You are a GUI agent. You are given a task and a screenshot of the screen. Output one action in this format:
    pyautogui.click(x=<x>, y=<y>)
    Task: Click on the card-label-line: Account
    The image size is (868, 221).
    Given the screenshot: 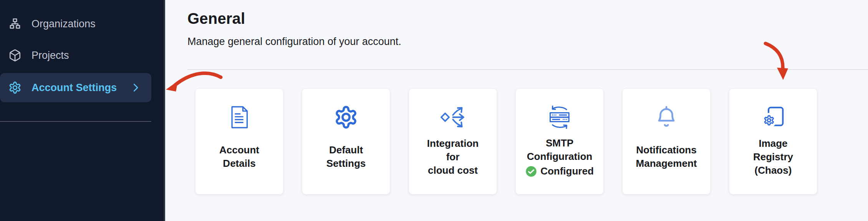 What is the action you would take?
    pyautogui.click(x=239, y=150)
    